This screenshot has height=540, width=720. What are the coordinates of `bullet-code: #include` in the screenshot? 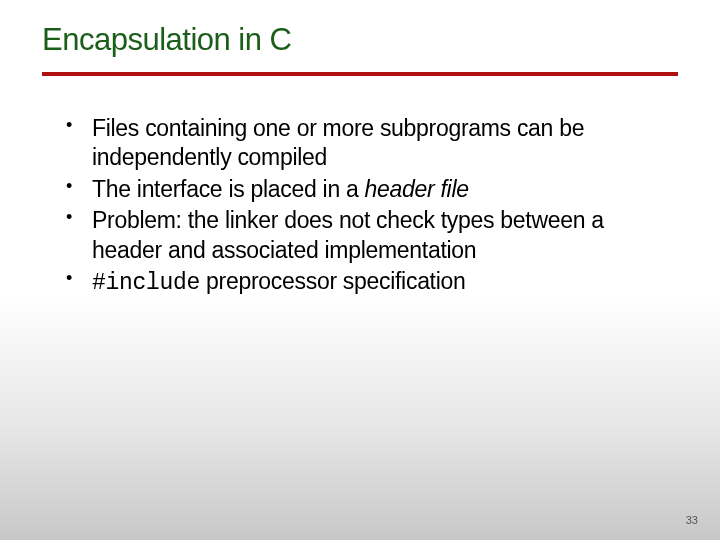 It's located at (146, 283).